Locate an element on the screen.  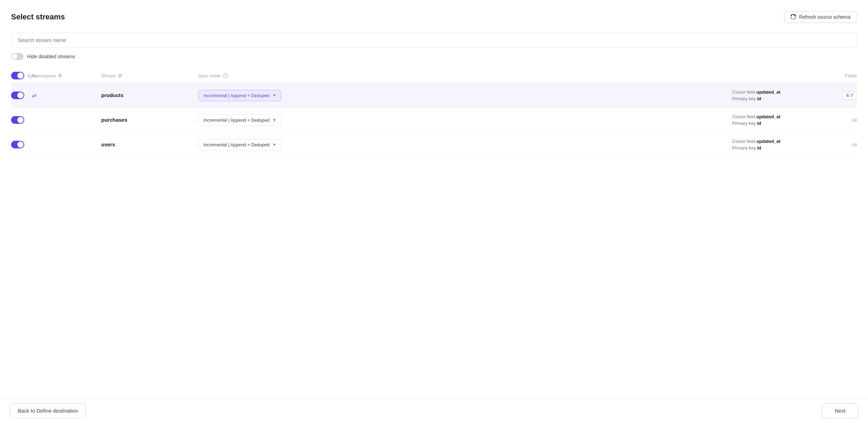
hide-disabled-row: Hide disabled streams is located at coordinates (434, 57).